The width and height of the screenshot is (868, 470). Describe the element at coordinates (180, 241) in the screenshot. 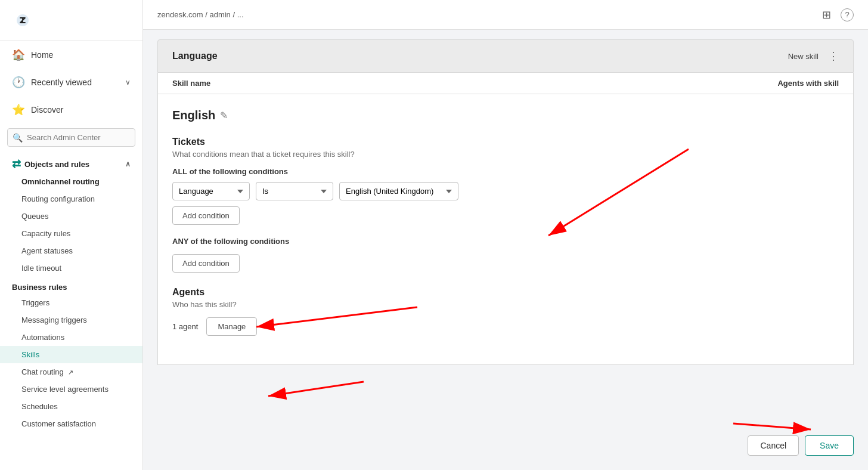

I see `any-label-prefix: ANY` at that location.